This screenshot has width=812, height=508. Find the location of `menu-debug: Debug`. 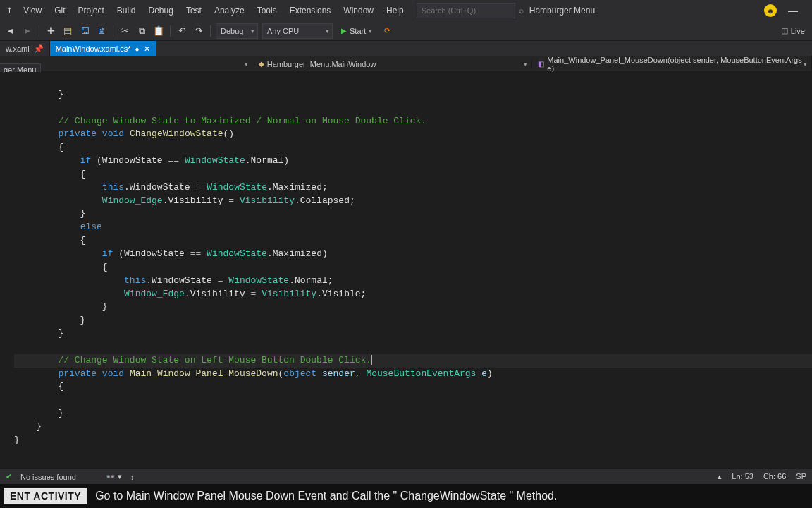

menu-debug: Debug is located at coordinates (161, 11).